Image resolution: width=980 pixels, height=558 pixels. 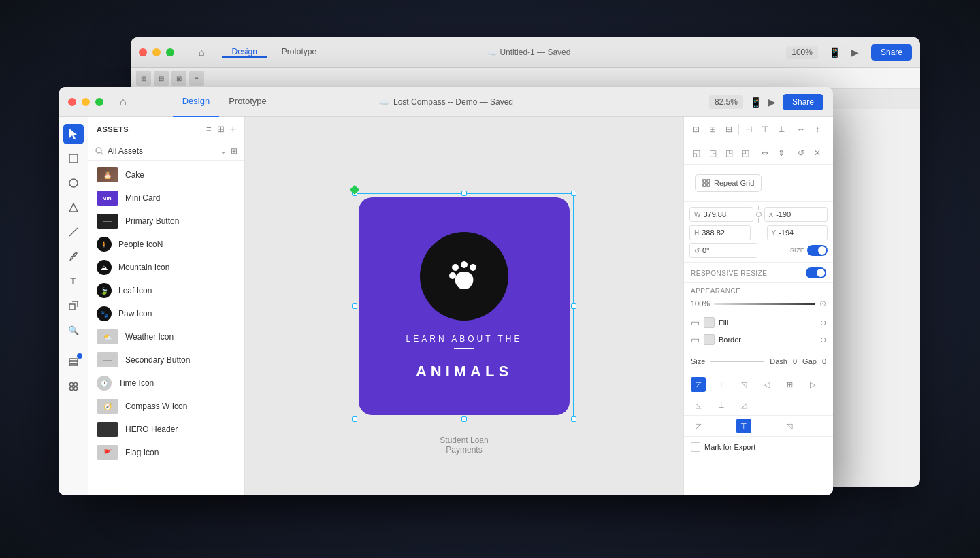 What do you see at coordinates (713, 129) in the screenshot?
I see `align-center-h-icon: ⊞` at bounding box center [713, 129].